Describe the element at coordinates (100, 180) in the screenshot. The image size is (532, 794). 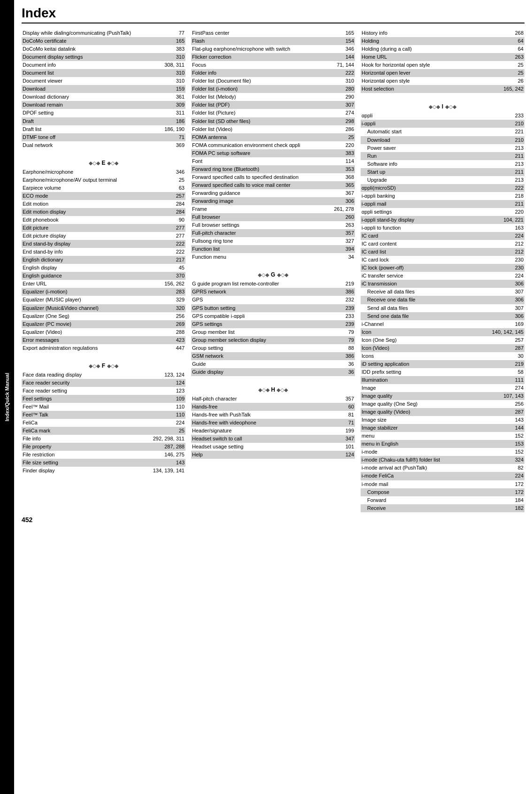
I see `entry-name: Earphone/microphone/AV output terminal` at that location.